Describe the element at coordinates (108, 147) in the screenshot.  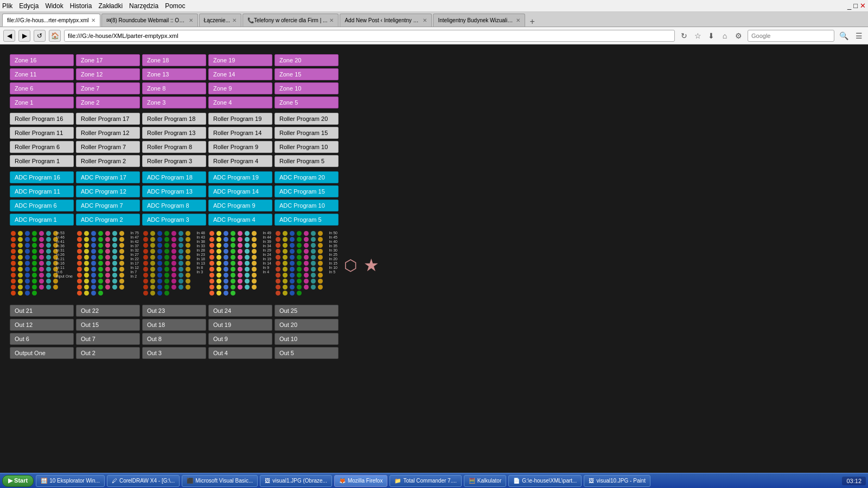
I see `roller-btn-roller-program-7: Roller Program 7` at that location.